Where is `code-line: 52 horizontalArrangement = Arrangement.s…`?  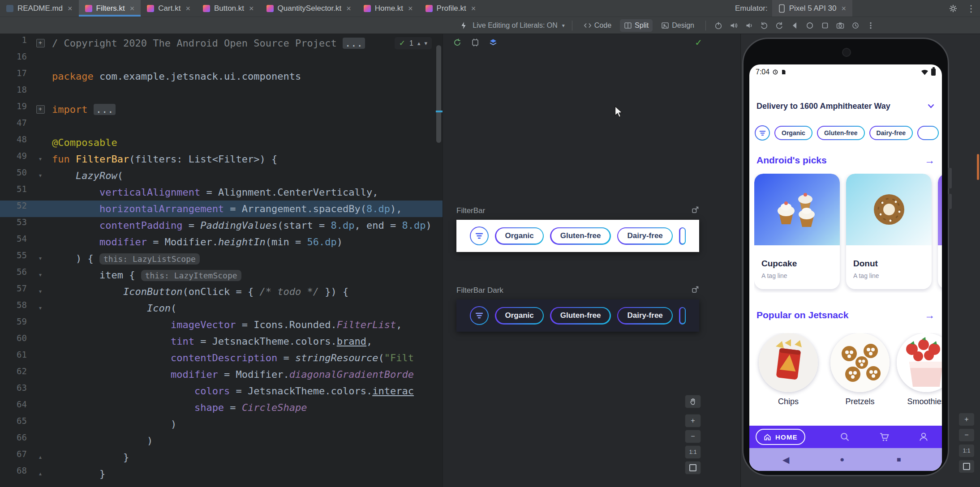
code-line: 52 horizontalArrangement = Arrangement.s… is located at coordinates (221, 209).